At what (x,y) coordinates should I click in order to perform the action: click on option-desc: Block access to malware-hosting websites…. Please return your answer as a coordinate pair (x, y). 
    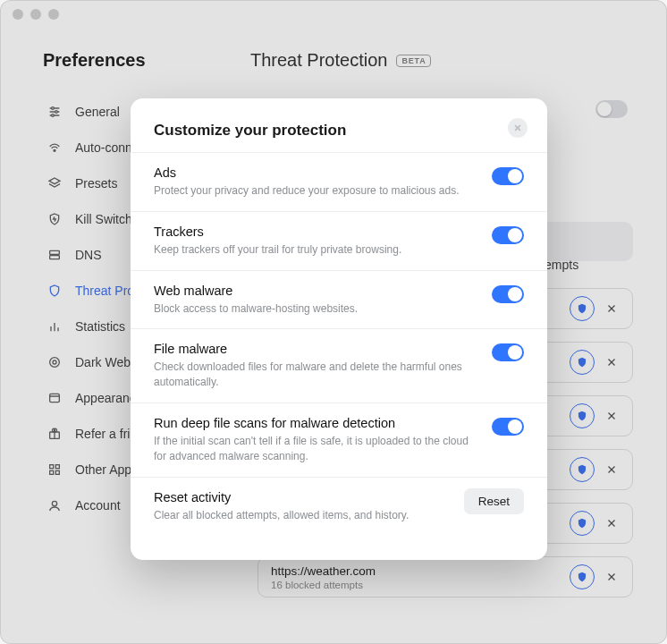
    Looking at the image, I should click on (316, 309).